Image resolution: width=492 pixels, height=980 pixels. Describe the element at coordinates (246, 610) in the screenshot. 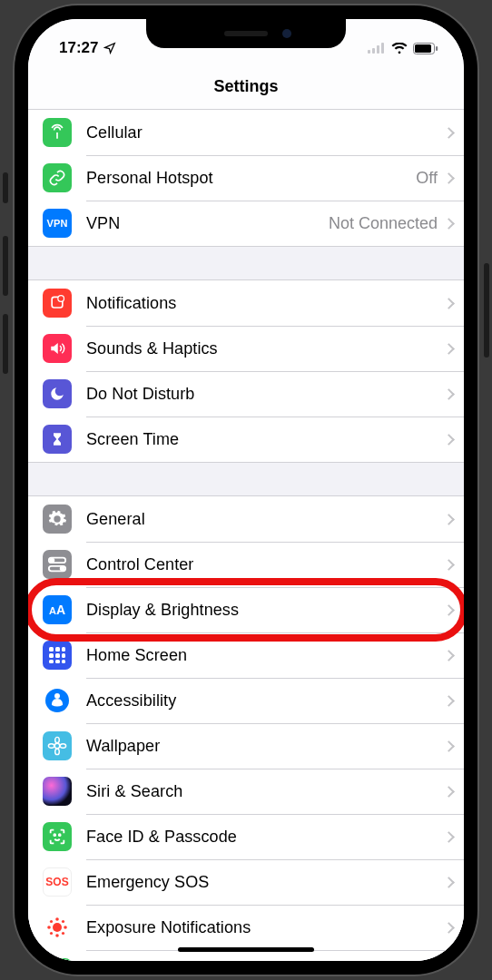

I see `settings-row-display: AADisplay & Brightness` at that location.